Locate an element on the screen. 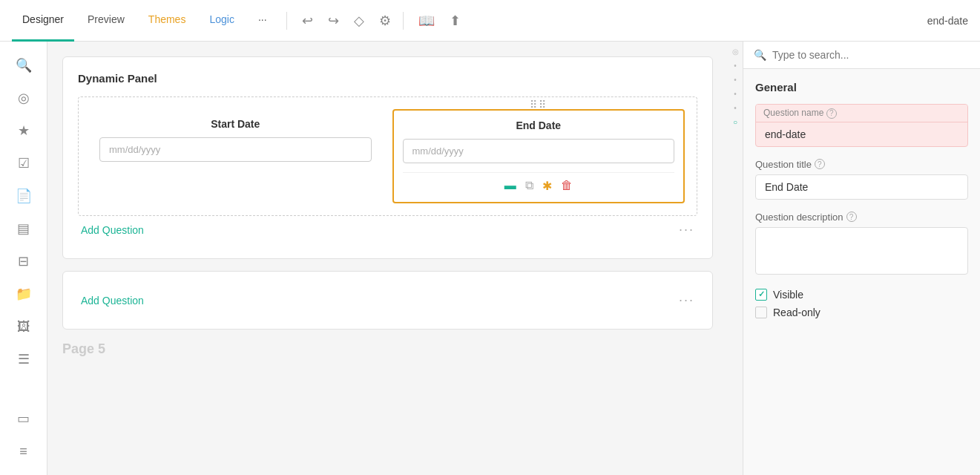 Image resolution: width=980 pixels, height=475 pixels. filter-icon: ⚙ is located at coordinates (385, 21).